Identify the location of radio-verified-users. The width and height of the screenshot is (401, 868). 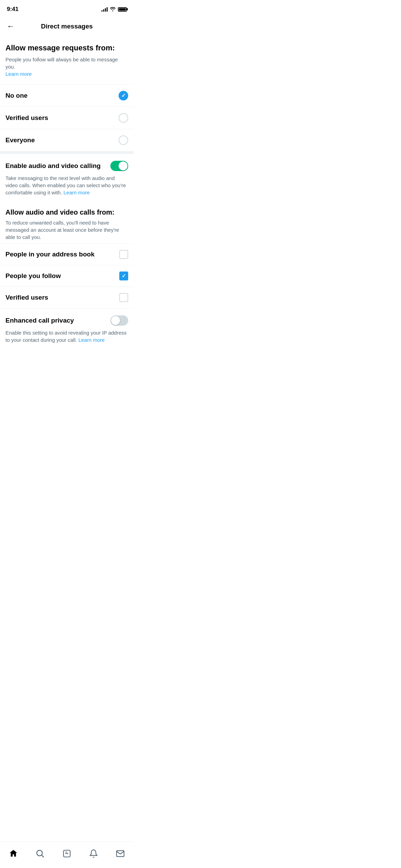
(123, 118).